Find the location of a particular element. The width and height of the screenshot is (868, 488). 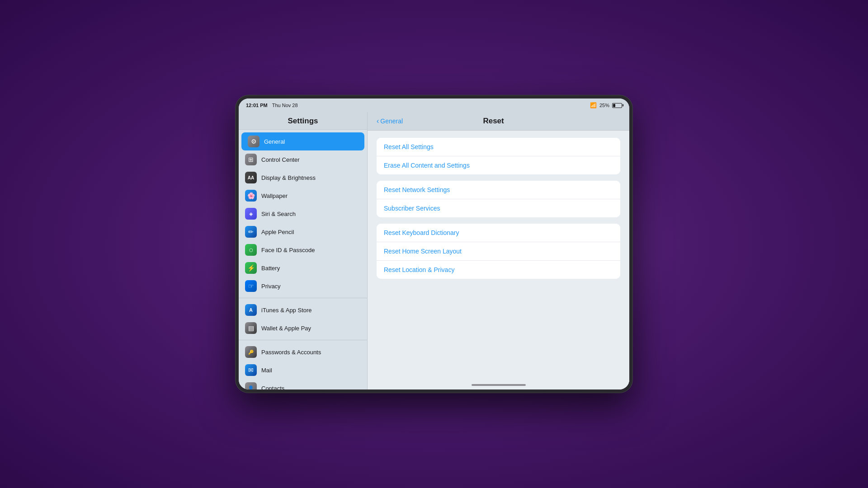

erase-all-content: Erase All Content and Settings is located at coordinates (498, 165).